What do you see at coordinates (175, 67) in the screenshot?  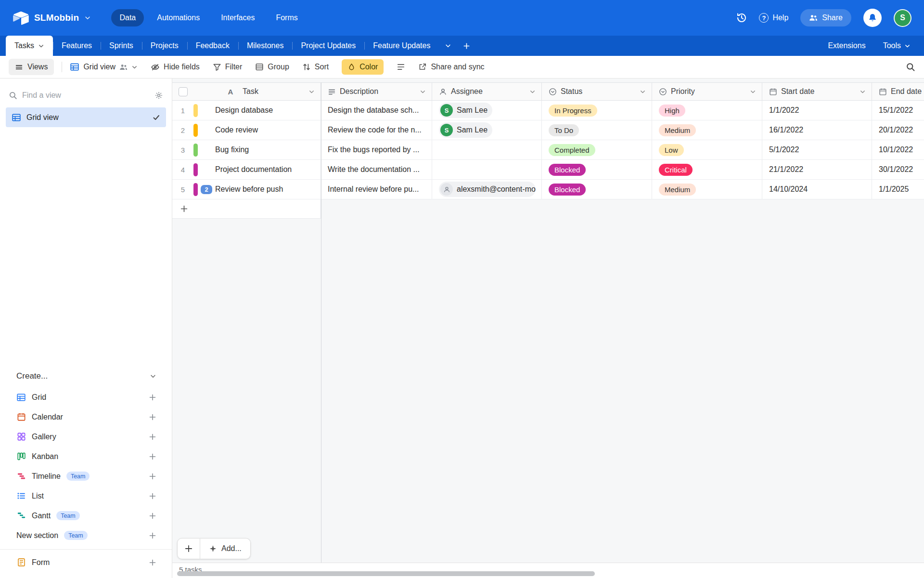 I see `hide-fields-button: Hide fields` at bounding box center [175, 67].